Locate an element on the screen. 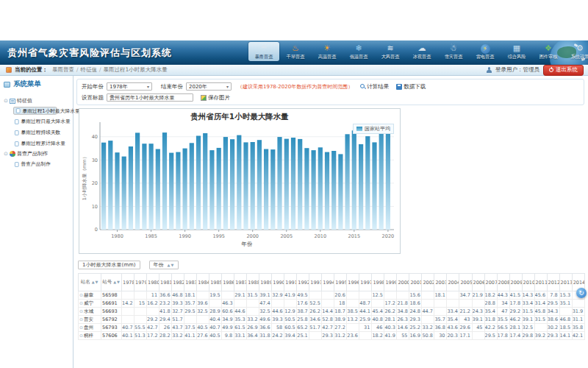 This screenshot has width=588, height=368. nav-item-snow: ☃雪灾普查 is located at coordinates (453, 52).